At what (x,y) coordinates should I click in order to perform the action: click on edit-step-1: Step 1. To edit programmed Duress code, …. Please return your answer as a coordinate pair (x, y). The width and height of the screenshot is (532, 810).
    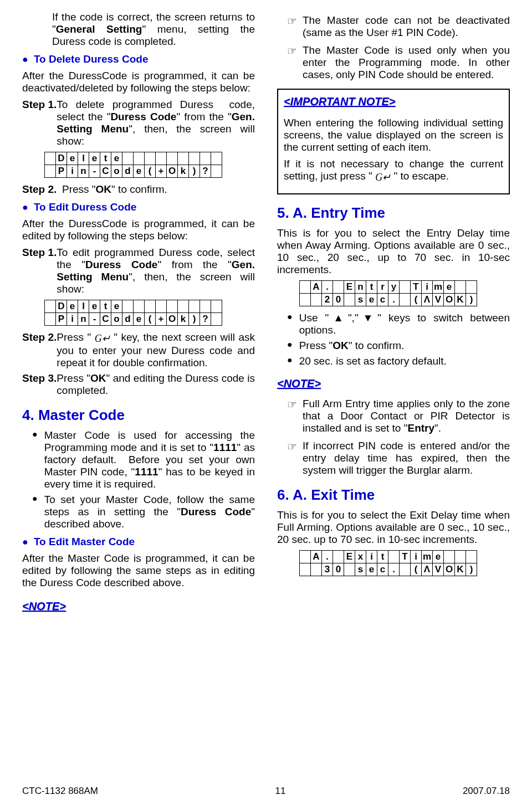
    Looking at the image, I should click on (139, 271).